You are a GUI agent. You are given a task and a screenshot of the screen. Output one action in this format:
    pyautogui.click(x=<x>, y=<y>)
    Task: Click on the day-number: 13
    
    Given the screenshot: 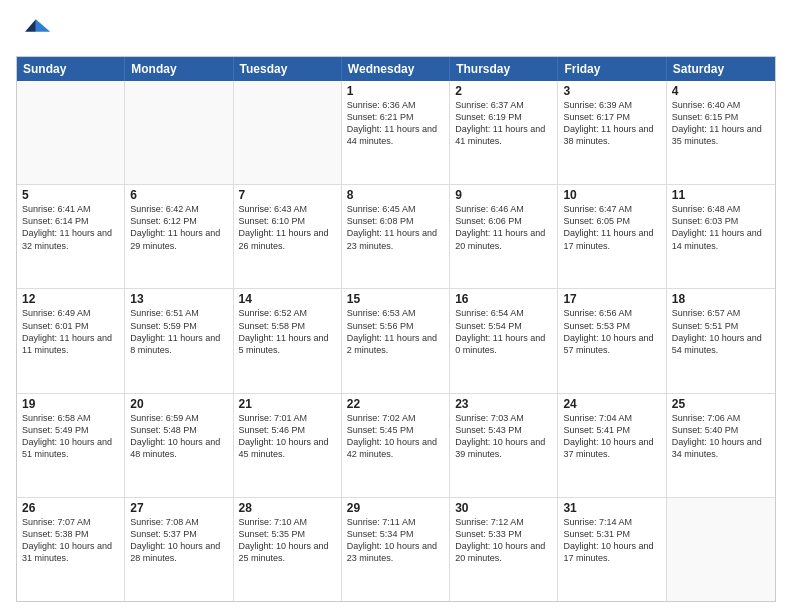 What is the action you would take?
    pyautogui.click(x=178, y=299)
    